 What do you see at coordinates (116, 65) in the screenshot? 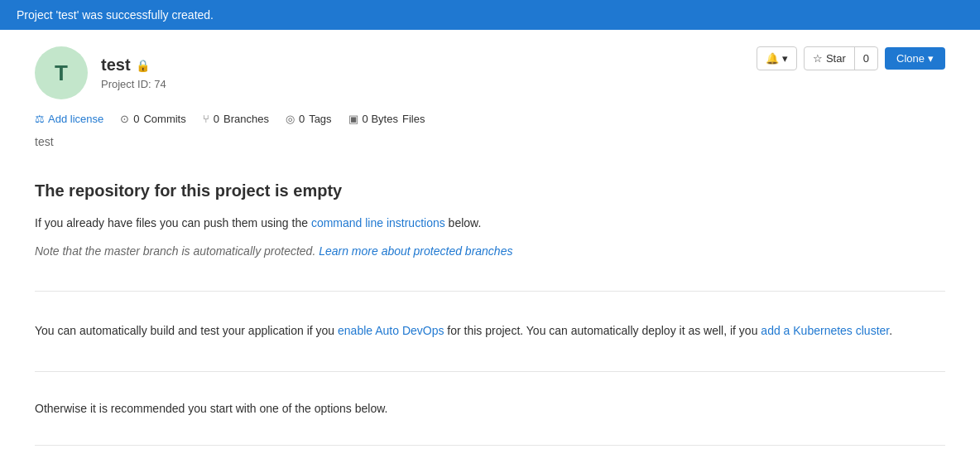
I see `project-name: test` at bounding box center [116, 65].